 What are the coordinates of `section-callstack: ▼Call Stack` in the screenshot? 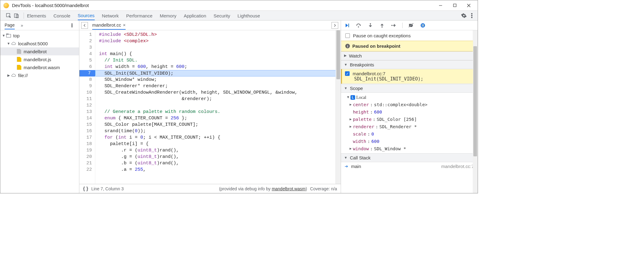 It's located at (409, 158).